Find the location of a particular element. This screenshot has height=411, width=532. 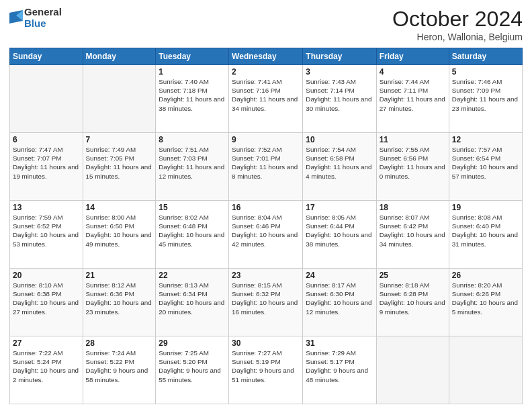

day-number: 25 is located at coordinates (412, 275).